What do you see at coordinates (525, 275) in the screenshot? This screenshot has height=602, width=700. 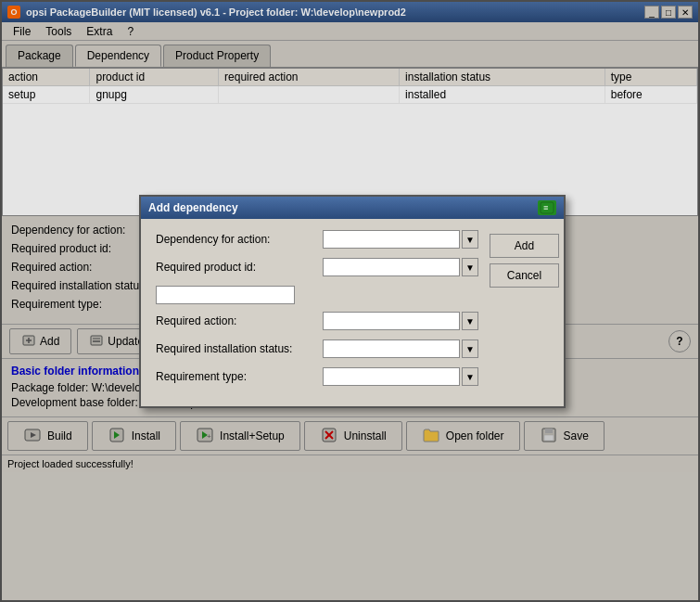 I see `modal-cancel-button: Cancel` at bounding box center [525, 275].